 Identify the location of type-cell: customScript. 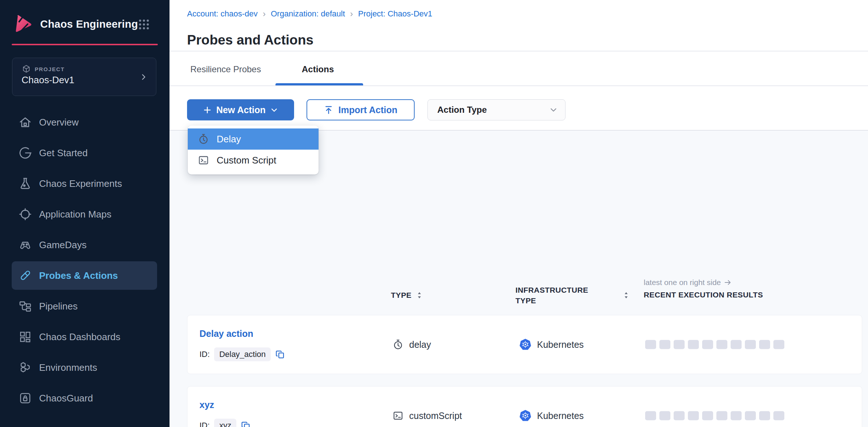
(427, 416).